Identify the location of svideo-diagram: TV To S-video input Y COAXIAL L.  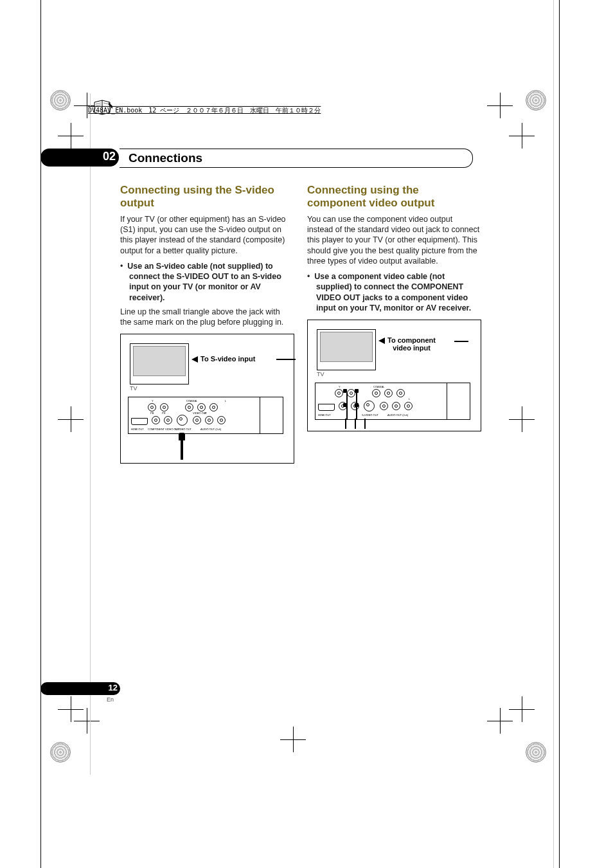
(207, 399).